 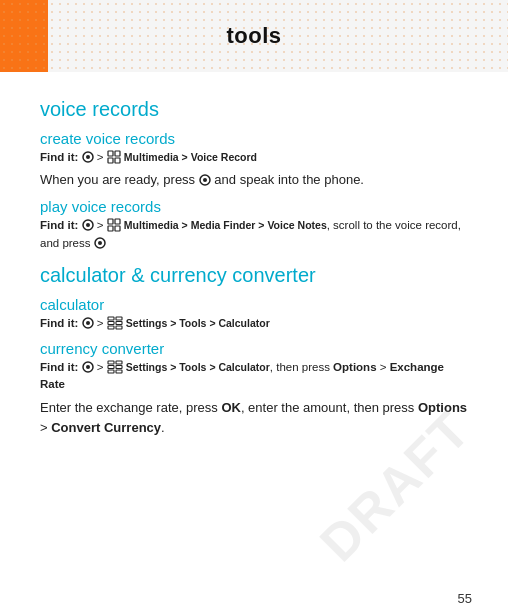 What do you see at coordinates (24, 36) in the screenshot?
I see `orange-bar` at bounding box center [24, 36].